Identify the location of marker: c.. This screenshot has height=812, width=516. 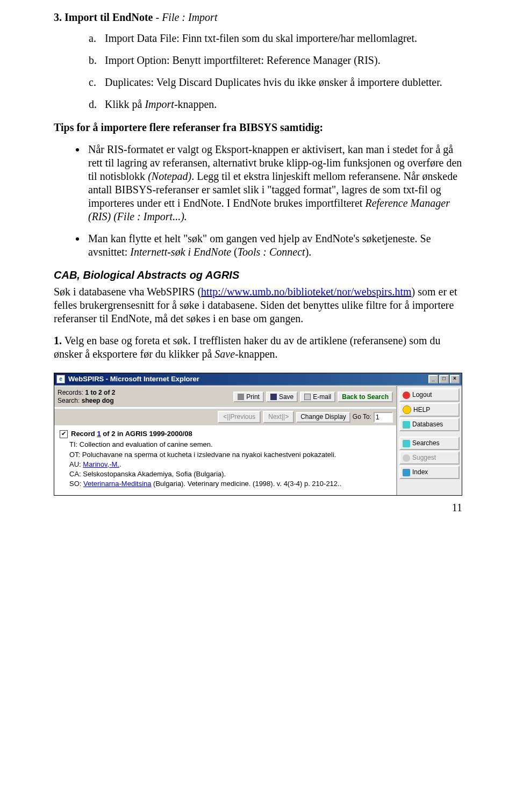
(97, 83).